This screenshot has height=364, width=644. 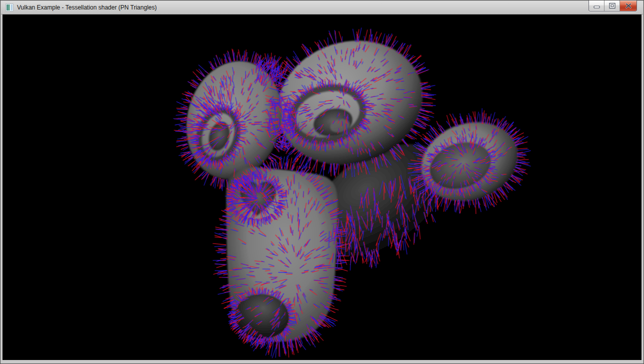 I want to click on window-controls, so click(x=613, y=6).